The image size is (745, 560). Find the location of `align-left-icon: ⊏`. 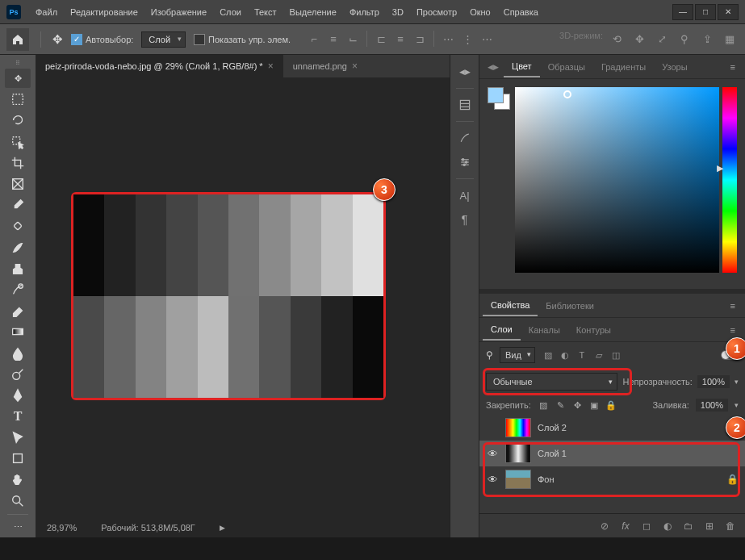

align-left-icon: ⊏ is located at coordinates (381, 40).